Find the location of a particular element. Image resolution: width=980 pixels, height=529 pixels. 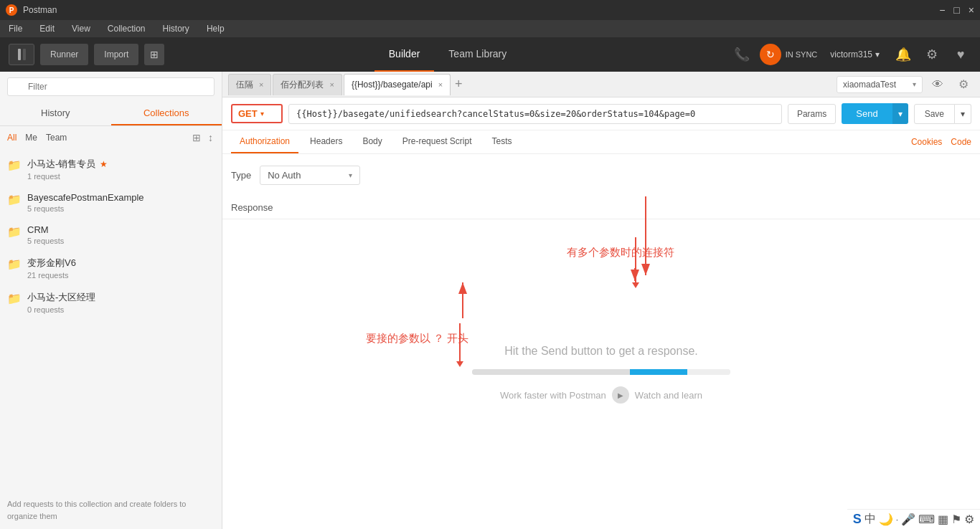

response-placeholder-bar is located at coordinates (601, 372).